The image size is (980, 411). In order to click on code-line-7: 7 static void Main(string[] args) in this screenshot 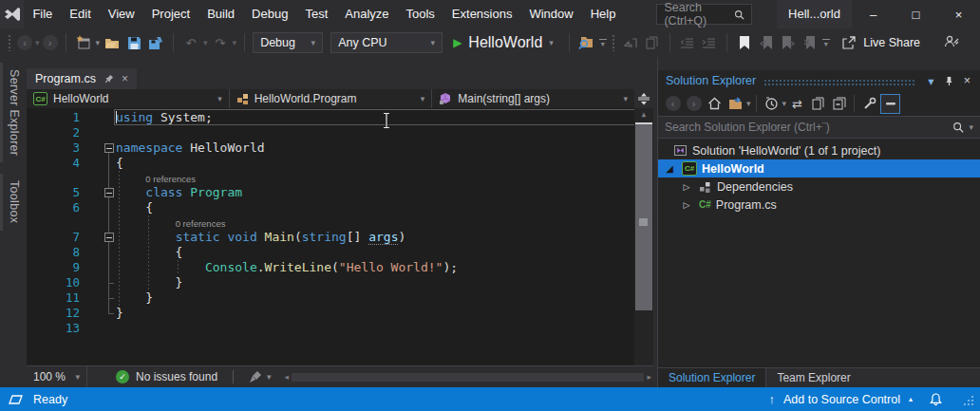, I will do `click(330, 237)`.